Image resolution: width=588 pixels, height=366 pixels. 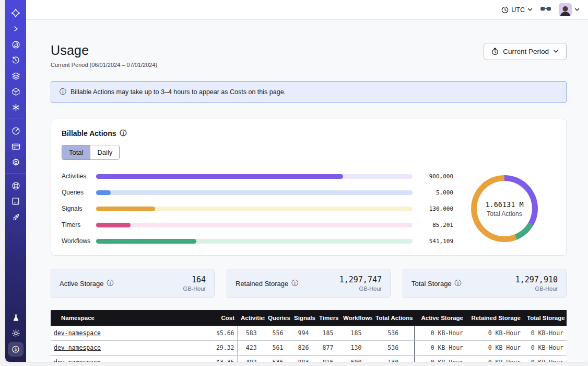 I want to click on rocket-icon, so click(x=16, y=217).